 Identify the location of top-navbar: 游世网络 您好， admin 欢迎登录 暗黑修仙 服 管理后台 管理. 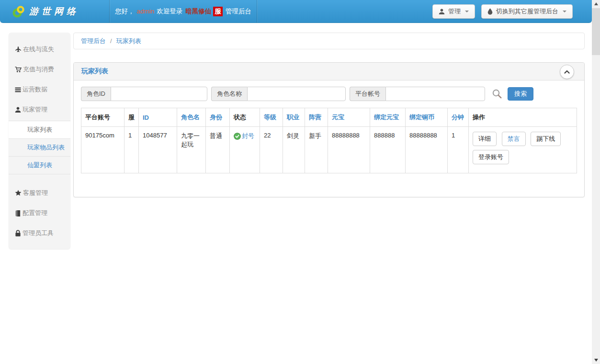
(296, 11).